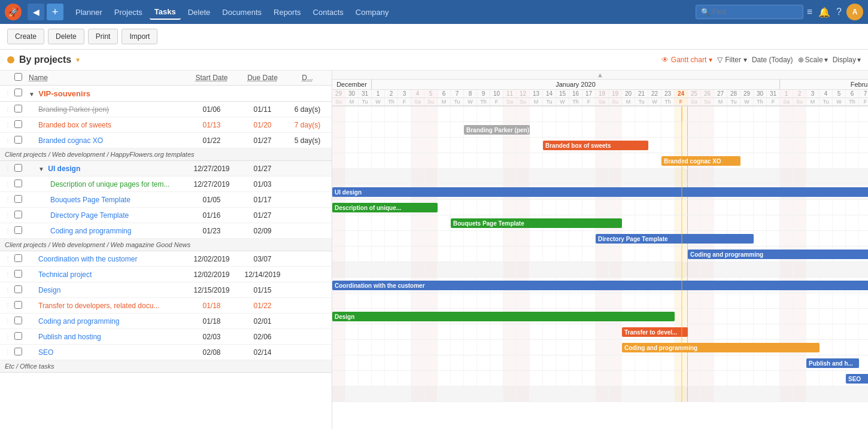 This screenshot has height=435, width=868. Describe the element at coordinates (589, 93) in the screenshot. I see `gantt-day-number: 17` at that location.